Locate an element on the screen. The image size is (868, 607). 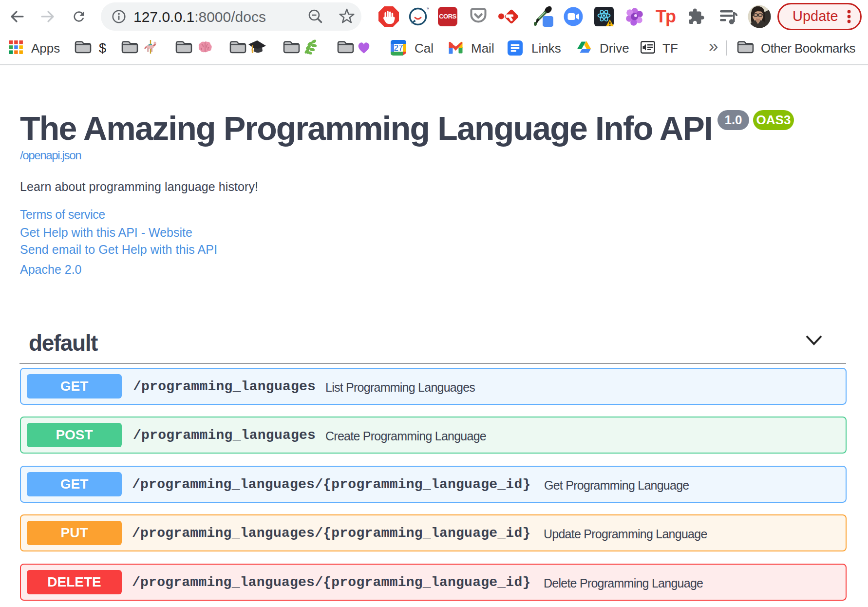
svg-text: 27 is located at coordinates (398, 48).